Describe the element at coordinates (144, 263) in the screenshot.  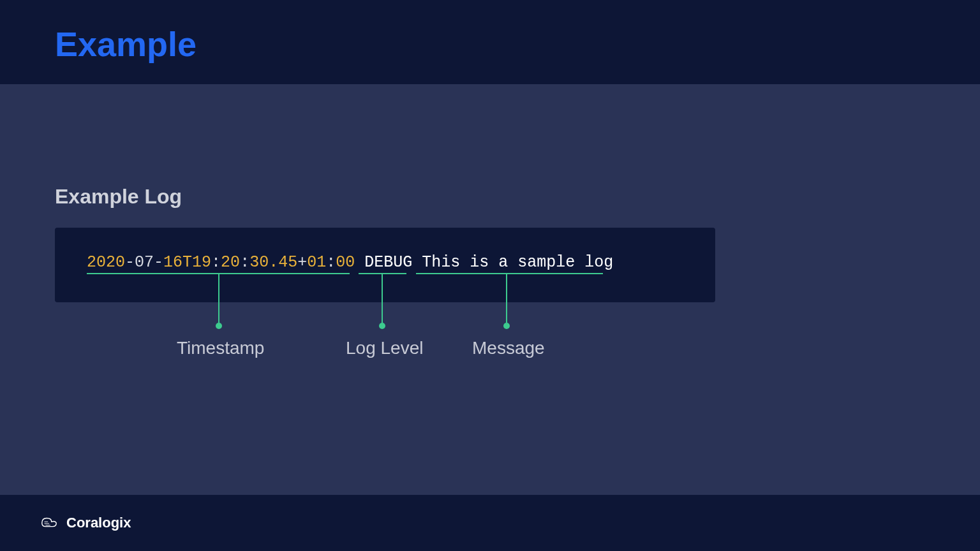
I see `log-month: 07` at that location.